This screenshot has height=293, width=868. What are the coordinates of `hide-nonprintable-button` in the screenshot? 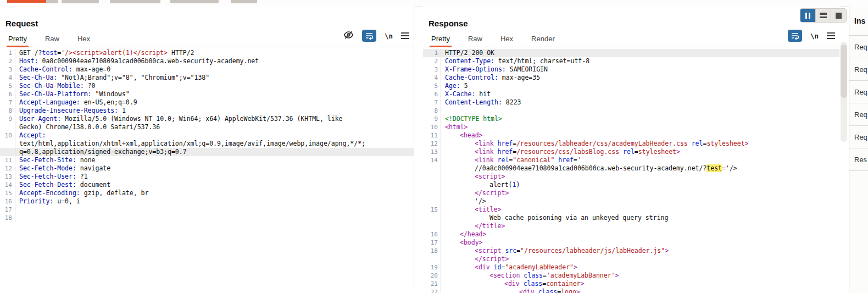 It's located at (348, 36).